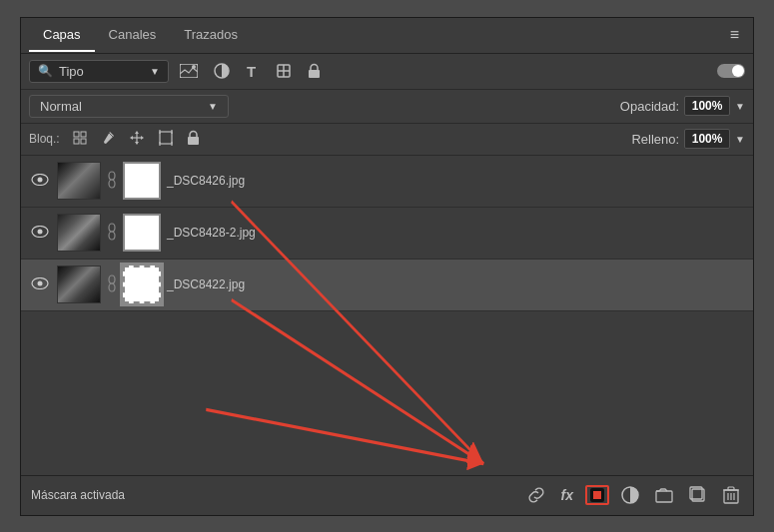 The height and width of the screenshot is (532, 774). What do you see at coordinates (99, 72) in the screenshot?
I see `filter-select: 🔍 Tipo ▼` at bounding box center [99, 72].